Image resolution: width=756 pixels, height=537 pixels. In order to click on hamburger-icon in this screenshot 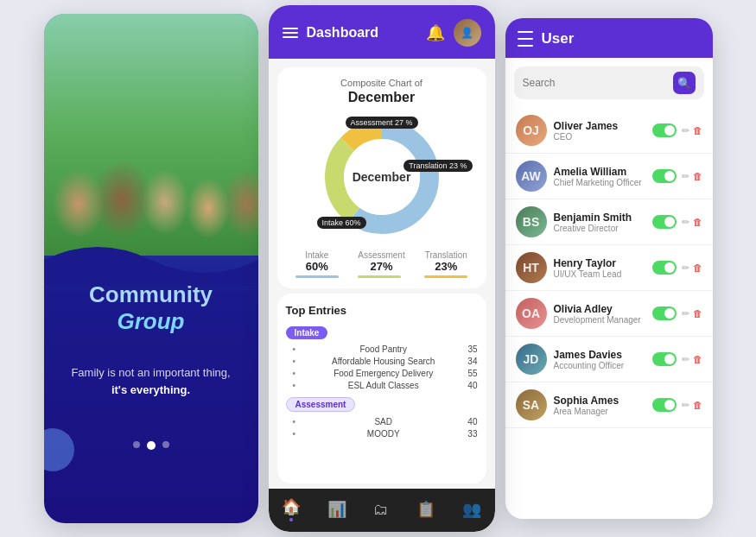, I will do `click(290, 33)`.